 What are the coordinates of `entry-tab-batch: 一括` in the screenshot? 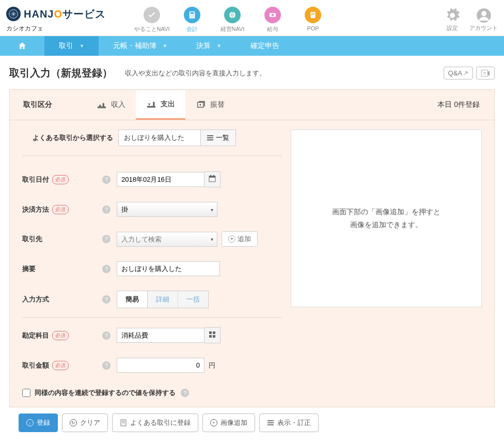 It's located at (193, 299).